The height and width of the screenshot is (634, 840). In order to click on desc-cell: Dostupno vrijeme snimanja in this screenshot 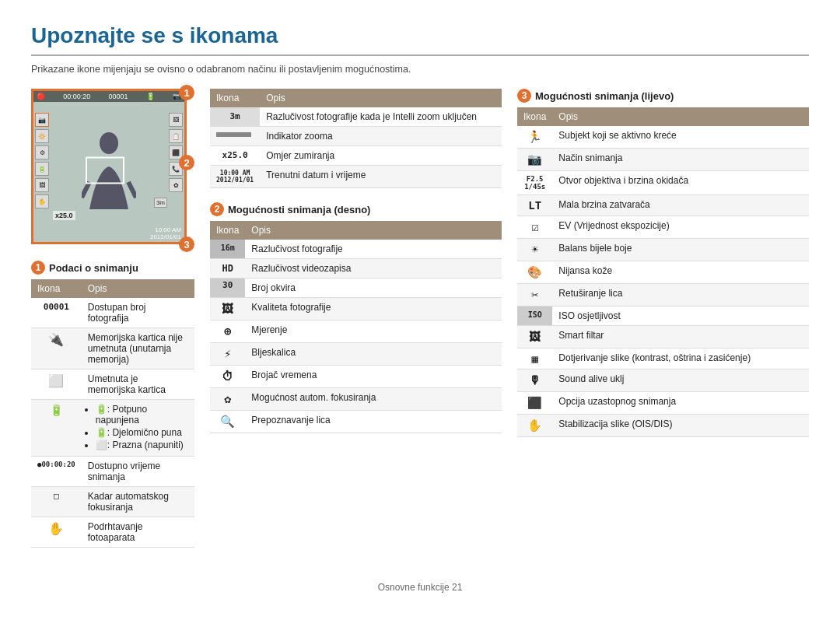, I will do `click(138, 471)`.